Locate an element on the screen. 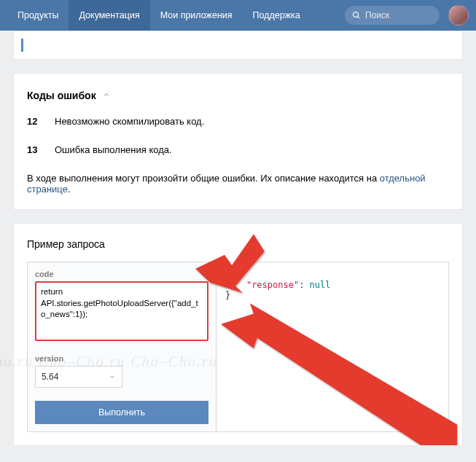  note-prefix: В ходе выполнения могут произойти общие … is located at coordinates (203, 178).